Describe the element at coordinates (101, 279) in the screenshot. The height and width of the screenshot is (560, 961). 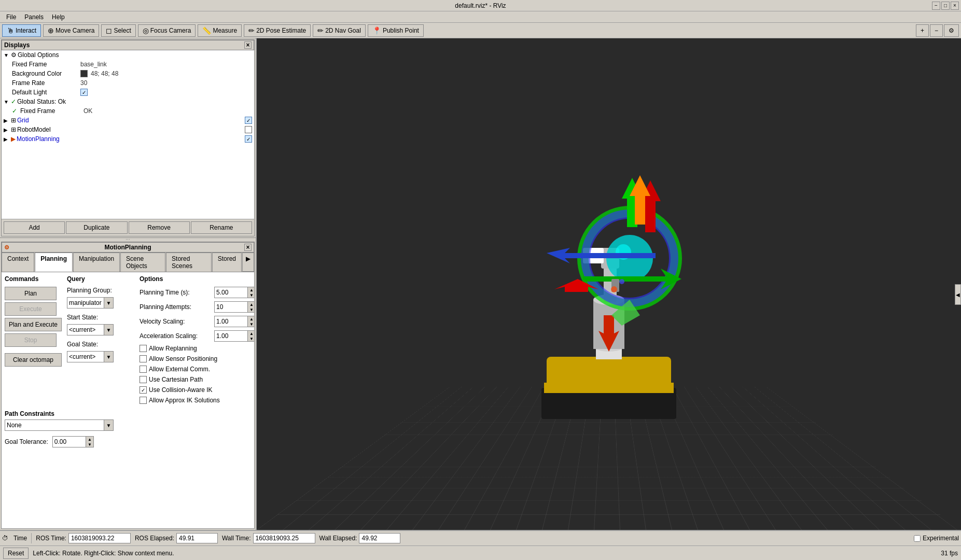
I see `query-title: Query` at that location.